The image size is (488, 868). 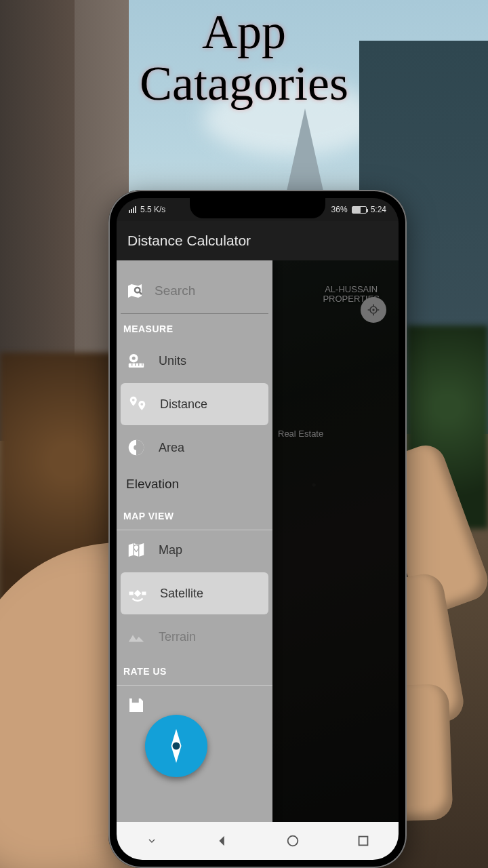 What do you see at coordinates (136, 361) in the screenshot?
I see `ruler-icon` at bounding box center [136, 361].